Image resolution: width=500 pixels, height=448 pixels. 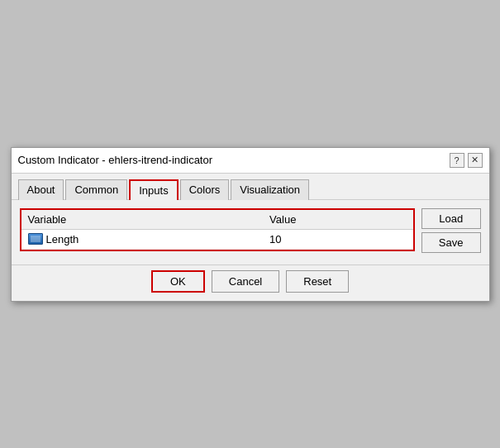 What do you see at coordinates (338, 220) in the screenshot?
I see `column-header-value: Value` at bounding box center [338, 220].